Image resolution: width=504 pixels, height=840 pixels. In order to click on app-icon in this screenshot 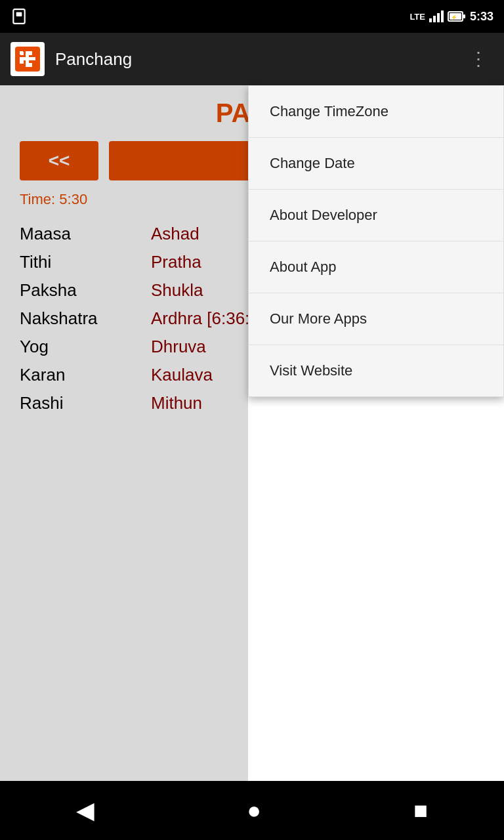, I will do `click(28, 59)`.